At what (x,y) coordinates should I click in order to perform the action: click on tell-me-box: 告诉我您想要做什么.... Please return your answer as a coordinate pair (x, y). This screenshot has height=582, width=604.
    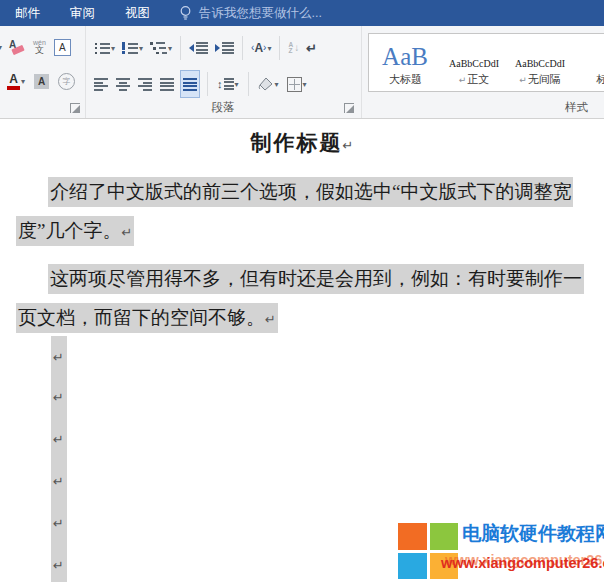
    Looking at the image, I should click on (250, 14).